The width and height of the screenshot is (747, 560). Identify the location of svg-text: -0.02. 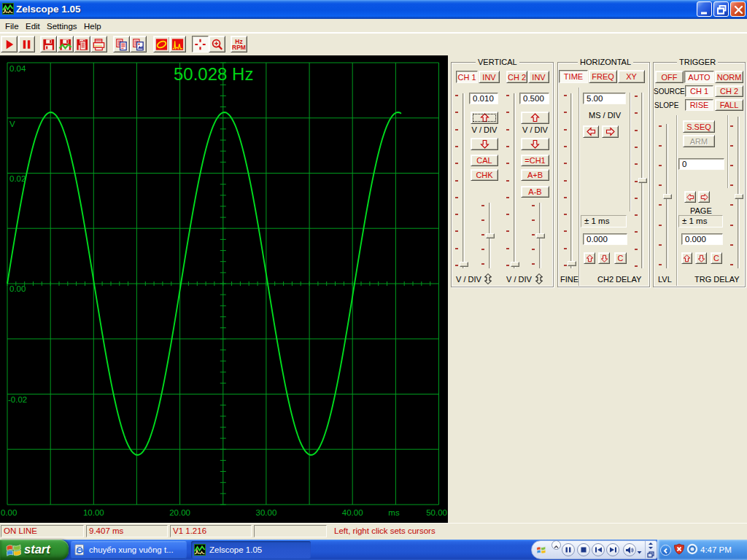
(18, 400).